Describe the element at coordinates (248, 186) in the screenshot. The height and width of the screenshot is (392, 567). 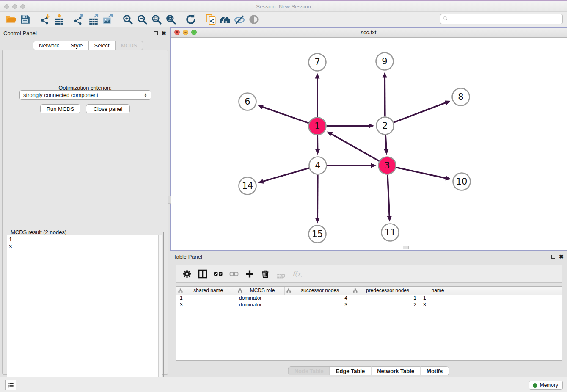
I see `node-14: 14` at that location.